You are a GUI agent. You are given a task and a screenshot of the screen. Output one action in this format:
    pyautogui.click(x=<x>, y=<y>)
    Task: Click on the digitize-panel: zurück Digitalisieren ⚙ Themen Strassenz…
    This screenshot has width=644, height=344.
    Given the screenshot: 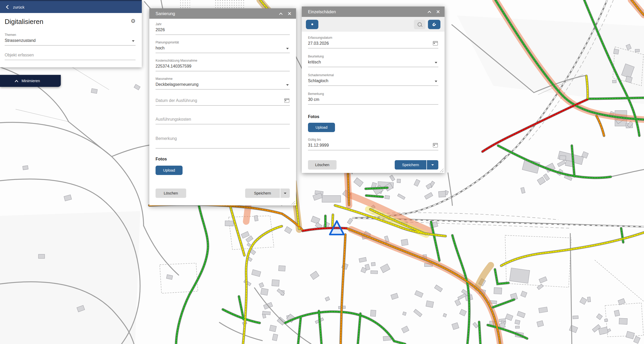 What is the action you would take?
    pyautogui.click(x=71, y=34)
    